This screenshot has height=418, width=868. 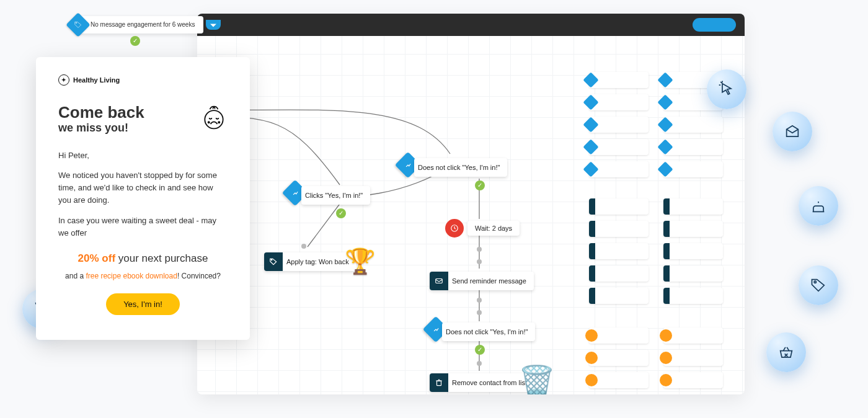 I want to click on email-para-1: We noticed you haven't stopped by for so…, so click(x=143, y=188).